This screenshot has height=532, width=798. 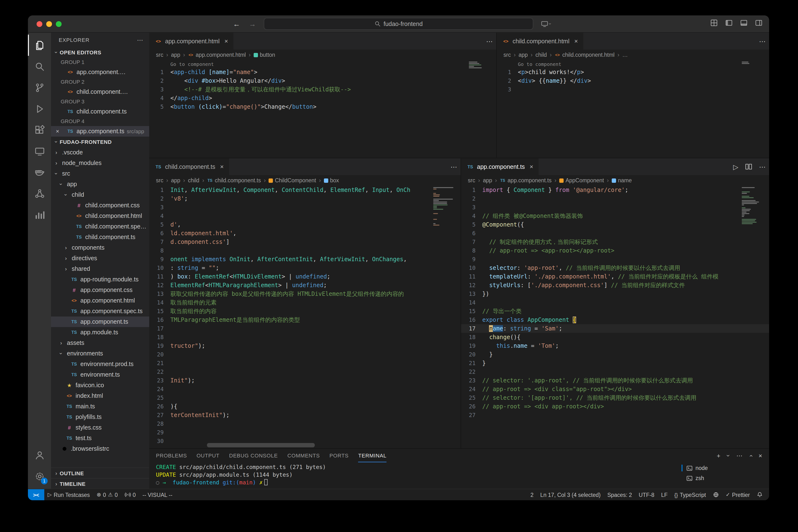 What do you see at coordinates (738, 495) in the screenshot?
I see `status-prettier: ✓Prettier` at bounding box center [738, 495].